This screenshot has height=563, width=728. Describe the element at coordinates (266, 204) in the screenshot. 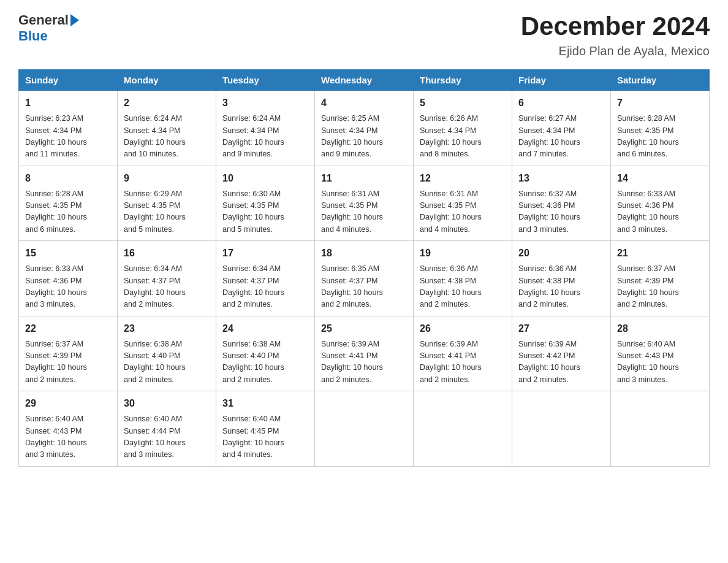

I see `day-cell-10: 10Sunrise: 6:30 AMSunset: 4:35 PMDayligh…` at that location.